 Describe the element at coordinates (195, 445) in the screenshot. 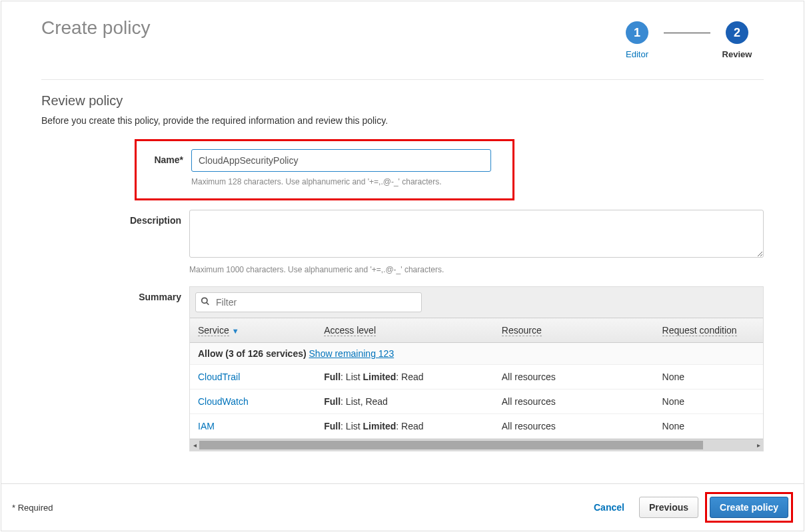

I see `scroll-left-icon: ◂` at that location.